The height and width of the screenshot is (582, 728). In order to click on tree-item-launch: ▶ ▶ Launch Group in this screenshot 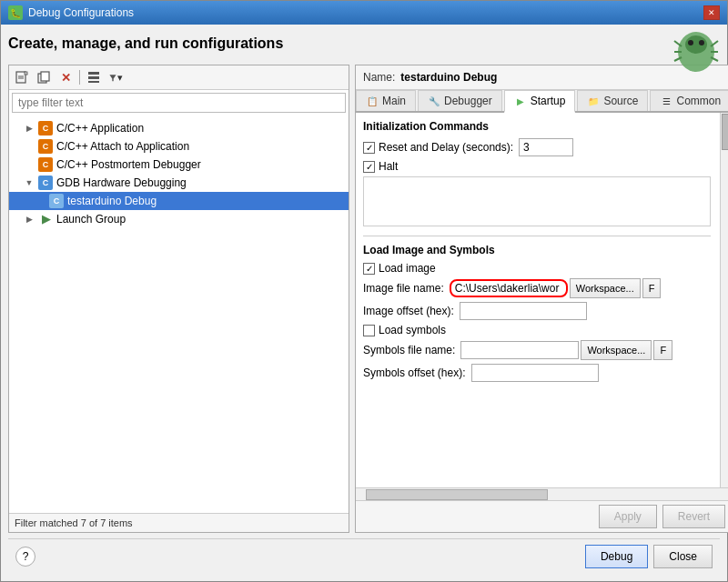, I will do `click(178, 219)`.